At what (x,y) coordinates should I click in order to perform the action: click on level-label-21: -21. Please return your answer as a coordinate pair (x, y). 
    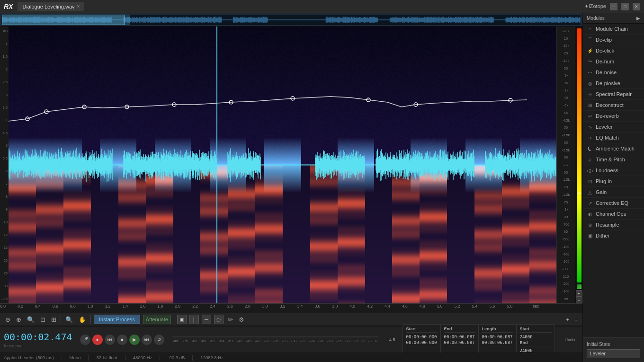
    Looking at the image, I should click on (321, 341).